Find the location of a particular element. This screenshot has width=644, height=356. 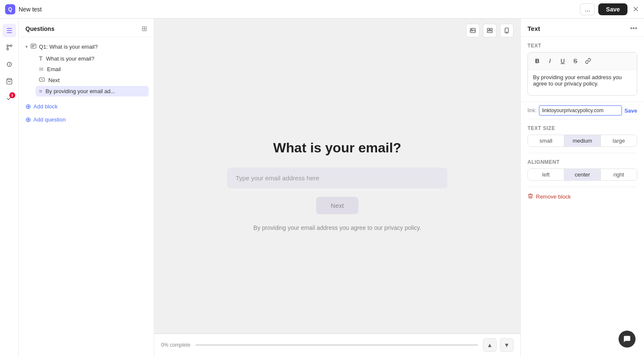

trash-icon is located at coordinates (530, 196).